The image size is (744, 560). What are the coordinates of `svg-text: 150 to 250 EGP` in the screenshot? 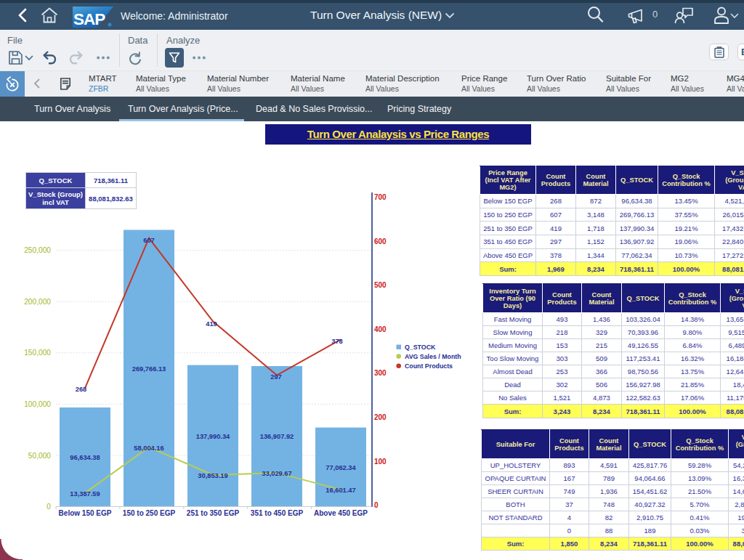 It's located at (150, 513).